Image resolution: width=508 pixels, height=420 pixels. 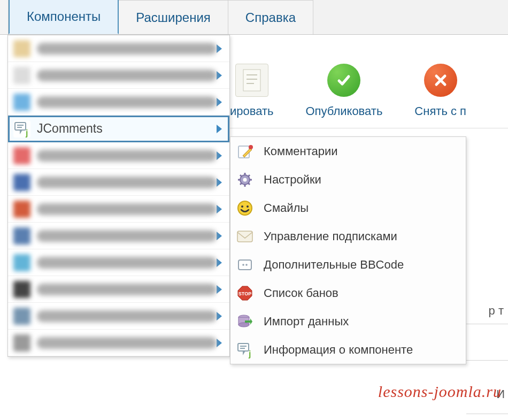 What do you see at coordinates (344, 91) in the screenshot?
I see `publish-button: Опубликовать` at bounding box center [344, 91].